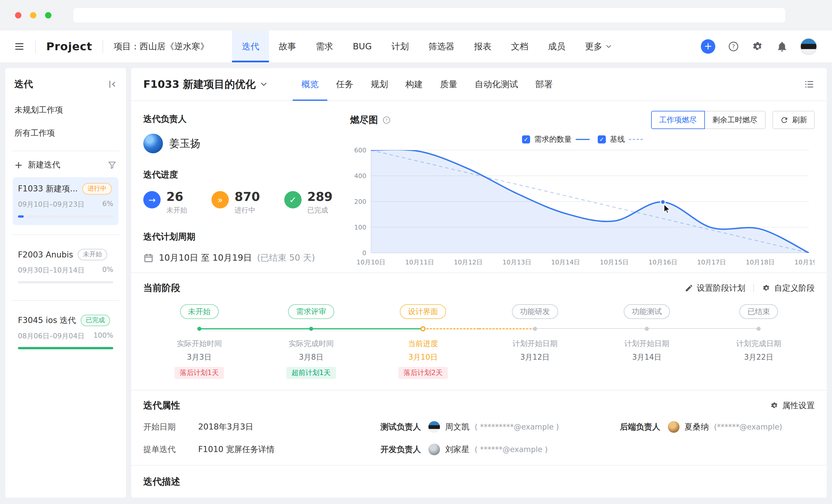  What do you see at coordinates (161, 47) in the screenshot?
I see `project-name: 项目：西山居《逆水寒》` at bounding box center [161, 47].